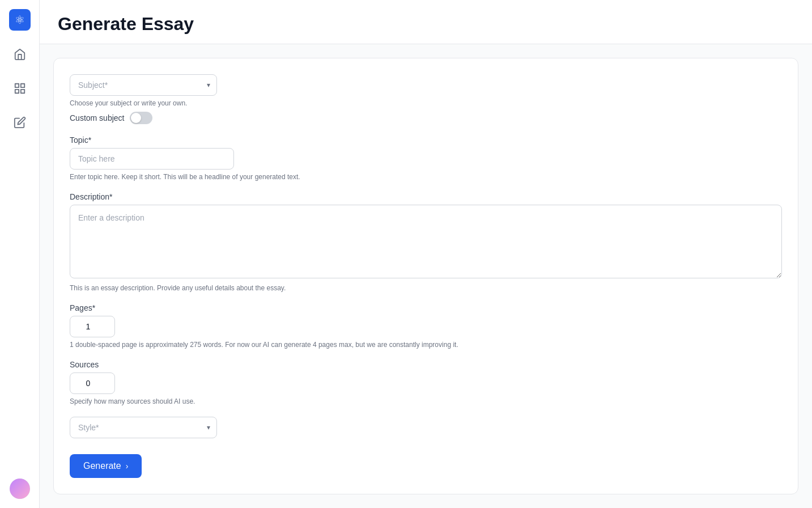 Image resolution: width=812 pixels, height=508 pixels. What do you see at coordinates (426, 383) in the screenshot?
I see `sources-group: Sources Specify how many sources should …` at bounding box center [426, 383].